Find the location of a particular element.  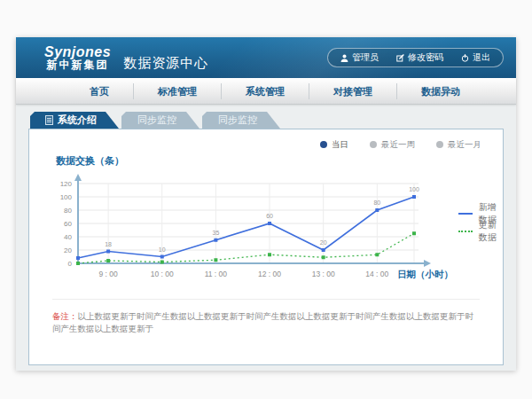

tab-sync-monitor-2: 同步监控 is located at coordinates (241, 121).